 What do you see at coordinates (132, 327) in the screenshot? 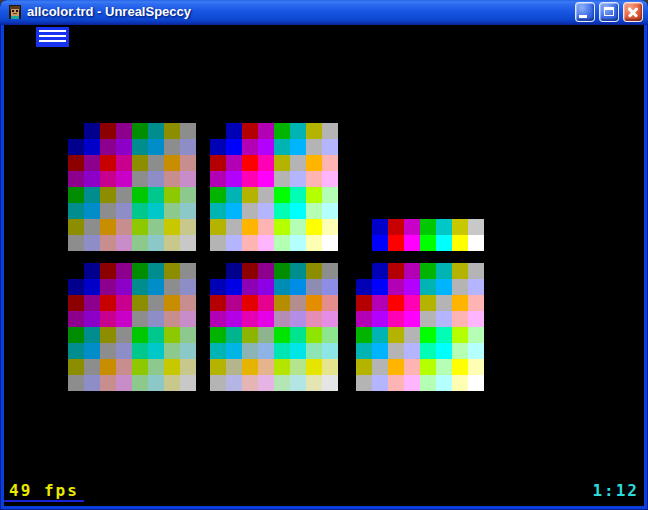
I see `mix-grid-bottom-left` at bounding box center [132, 327].